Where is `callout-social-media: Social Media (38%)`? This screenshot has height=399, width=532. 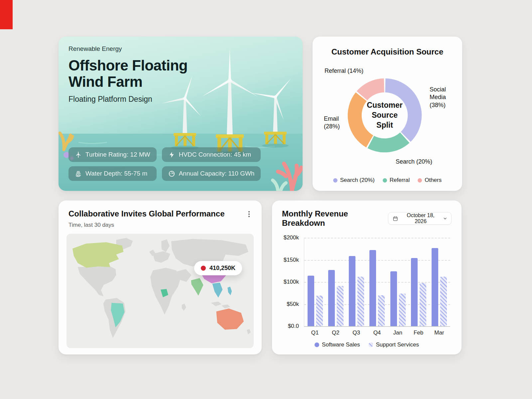 callout-social-media: Social Media (38%) is located at coordinates (443, 97).